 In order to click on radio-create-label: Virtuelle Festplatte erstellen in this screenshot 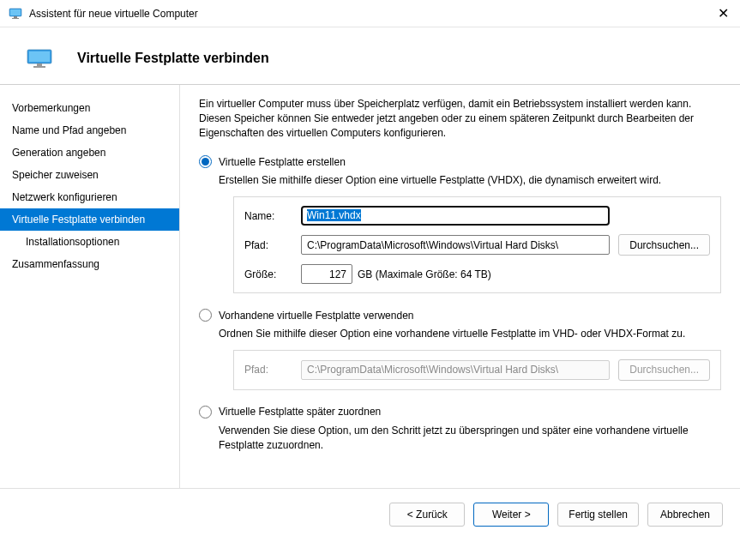, I will do `click(282, 162)`.